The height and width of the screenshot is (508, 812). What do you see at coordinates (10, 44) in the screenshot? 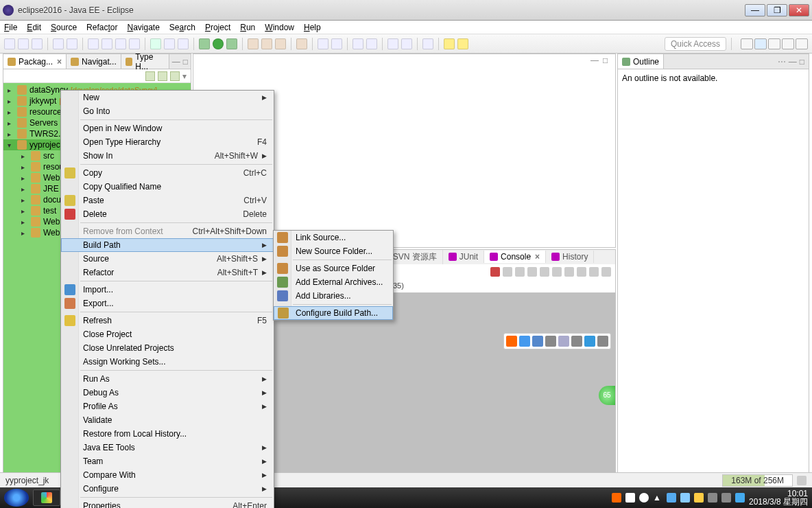
I see `new-icon` at bounding box center [10, 44].